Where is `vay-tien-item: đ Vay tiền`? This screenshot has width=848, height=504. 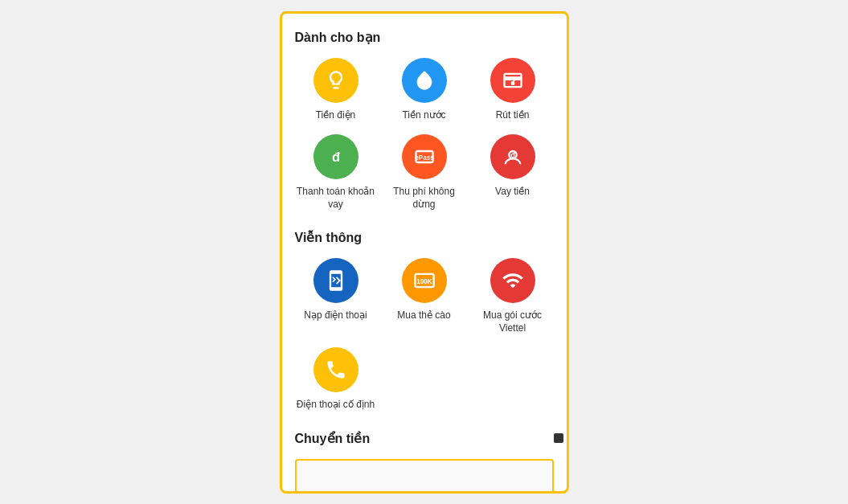
vay-tien-item: đ Vay tiền is located at coordinates (513, 172).